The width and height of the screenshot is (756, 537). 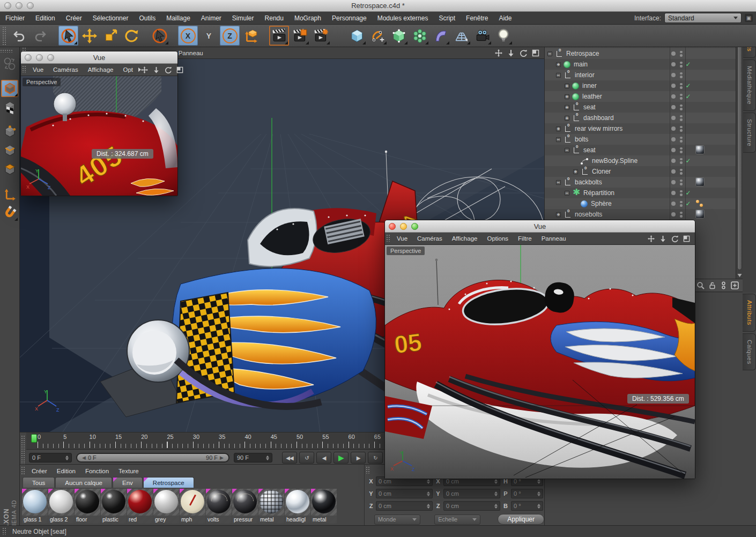 What do you see at coordinates (740, 275) in the screenshot?
I see `scroll-down-icon` at bounding box center [740, 275].